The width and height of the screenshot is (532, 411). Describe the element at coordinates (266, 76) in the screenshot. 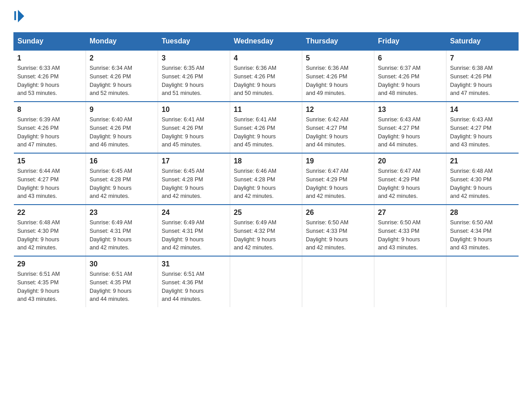

I see `week-row-1: 1 Sunrise: 6:33 AM Sunset: 4:26 PM Dayli…` at that location.